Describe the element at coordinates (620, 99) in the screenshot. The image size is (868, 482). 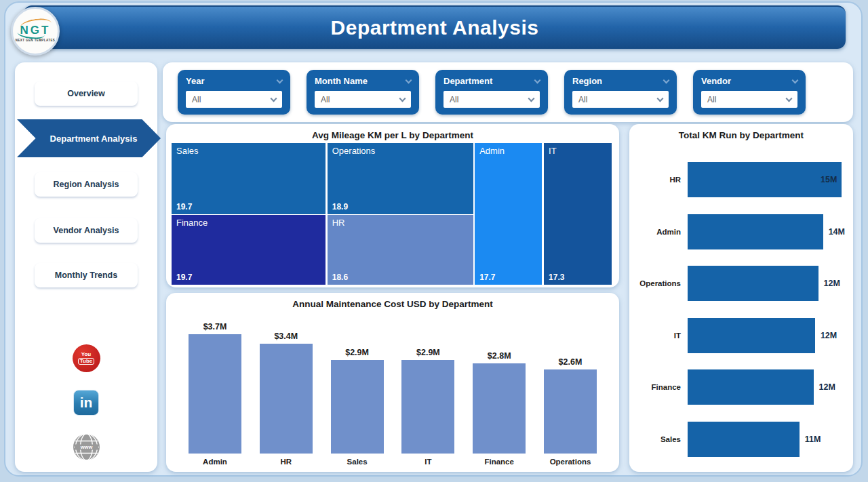
I see `region-slicer-dropdown: All` at that location.